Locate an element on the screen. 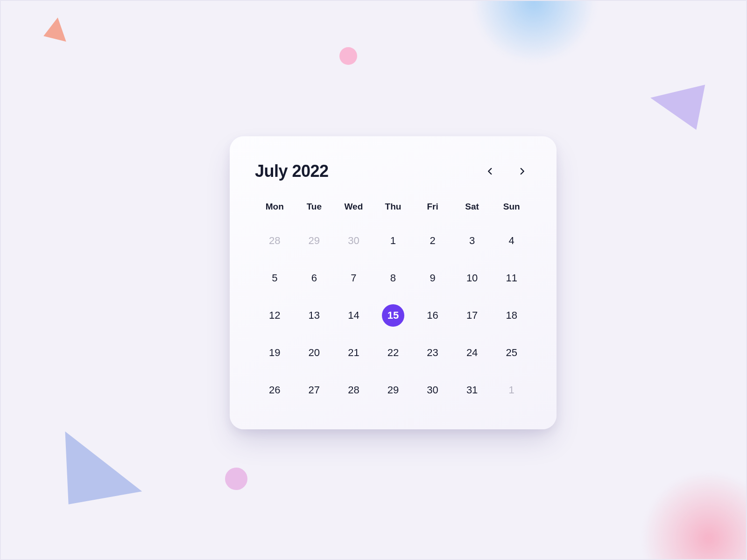 The width and height of the screenshot is (747, 560). calendar-day: 30 is located at coordinates (433, 390).